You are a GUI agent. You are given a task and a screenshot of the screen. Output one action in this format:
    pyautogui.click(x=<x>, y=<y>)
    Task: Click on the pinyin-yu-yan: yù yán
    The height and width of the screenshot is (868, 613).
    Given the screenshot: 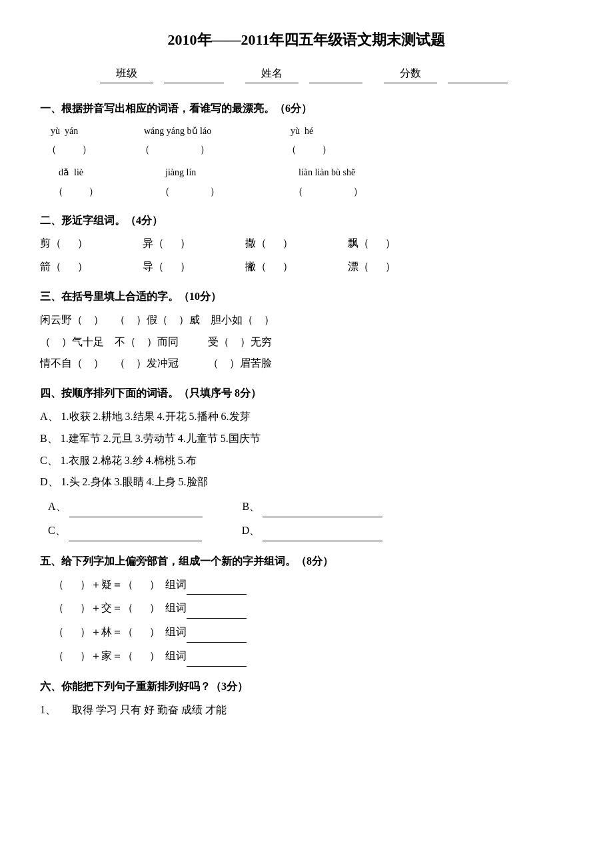 What is the action you would take?
    pyautogui.click(x=97, y=131)
    